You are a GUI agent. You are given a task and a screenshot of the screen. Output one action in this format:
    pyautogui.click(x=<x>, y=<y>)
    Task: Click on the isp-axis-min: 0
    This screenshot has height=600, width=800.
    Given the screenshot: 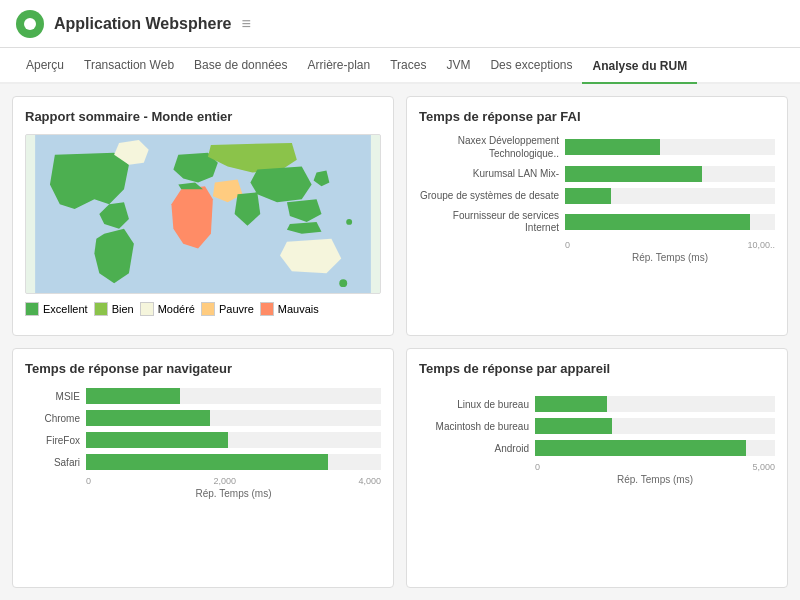 What is the action you would take?
    pyautogui.click(x=568, y=245)
    